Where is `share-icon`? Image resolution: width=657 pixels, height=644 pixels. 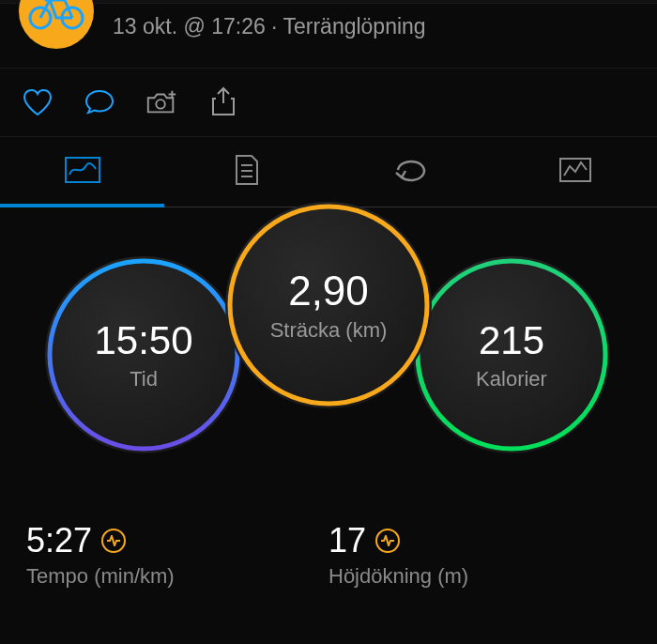
share-icon is located at coordinates (223, 102).